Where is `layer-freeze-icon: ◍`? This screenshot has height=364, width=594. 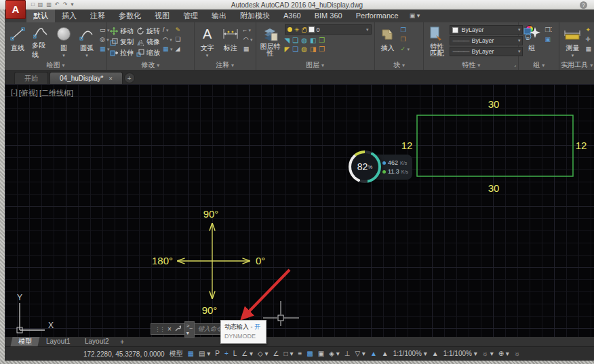 layer-freeze-icon: ◍ is located at coordinates (304, 41).